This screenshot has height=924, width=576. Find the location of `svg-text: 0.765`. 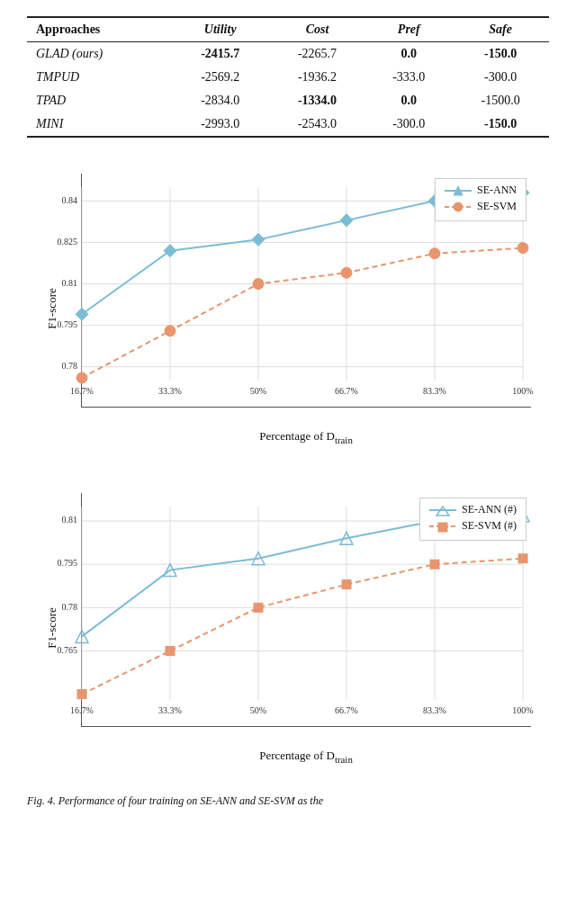

svg-text: 0.765 is located at coordinates (68, 650).